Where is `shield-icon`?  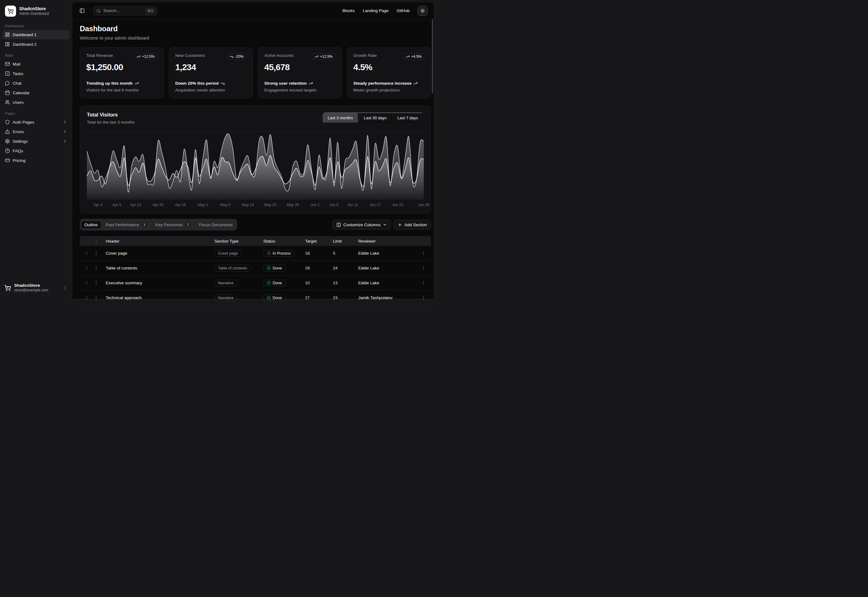 shield-icon is located at coordinates (7, 122).